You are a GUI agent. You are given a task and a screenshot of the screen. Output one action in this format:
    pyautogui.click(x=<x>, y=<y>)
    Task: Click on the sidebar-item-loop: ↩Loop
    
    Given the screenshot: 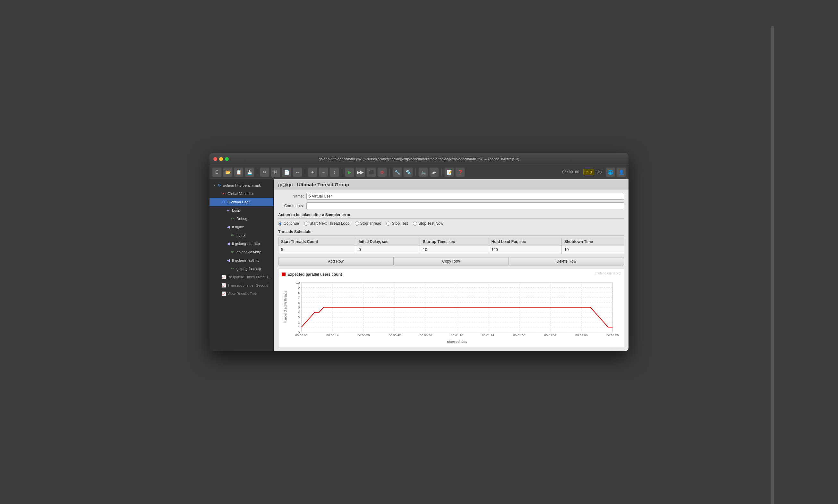 What is the action you would take?
    pyautogui.click(x=241, y=211)
    